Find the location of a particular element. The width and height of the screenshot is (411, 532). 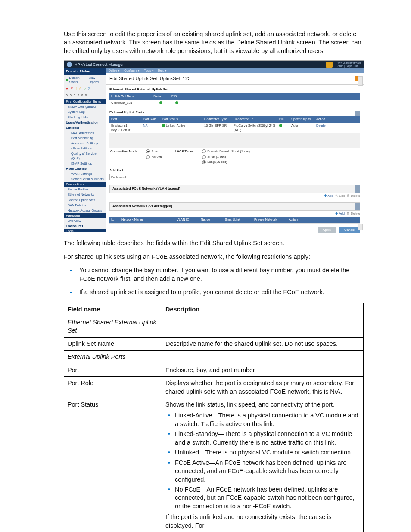

sidebar-item-syslog: System Log is located at coordinates (85, 112).